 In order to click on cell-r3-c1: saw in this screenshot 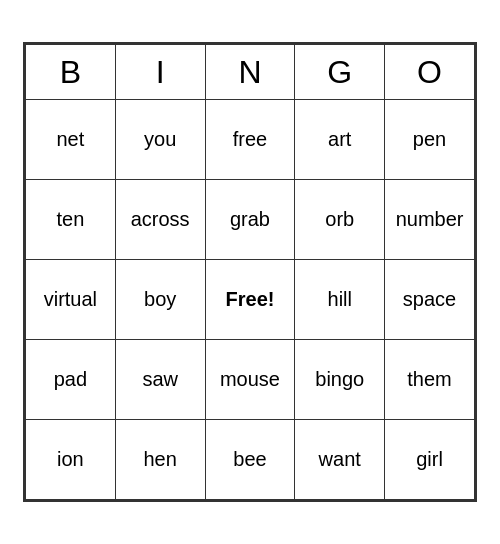, I will do `click(160, 380)`.